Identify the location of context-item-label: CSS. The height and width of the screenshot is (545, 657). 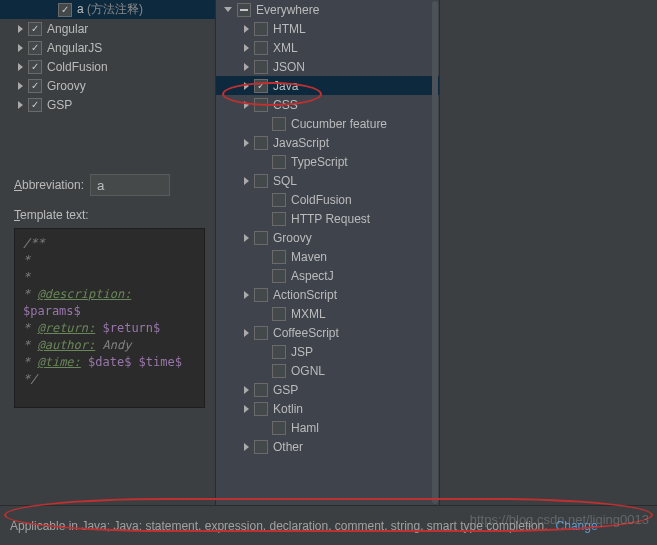
(286, 105).